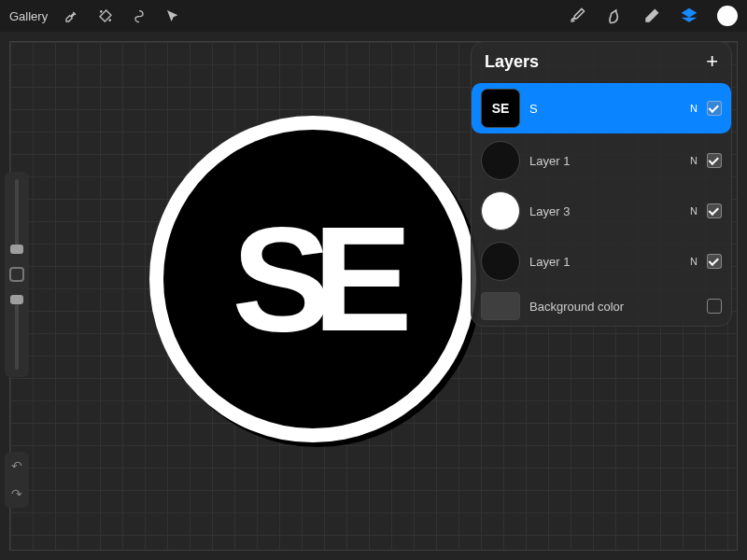 Image resolution: width=747 pixels, height=560 pixels. I want to click on layer-name: Background color, so click(609, 306).